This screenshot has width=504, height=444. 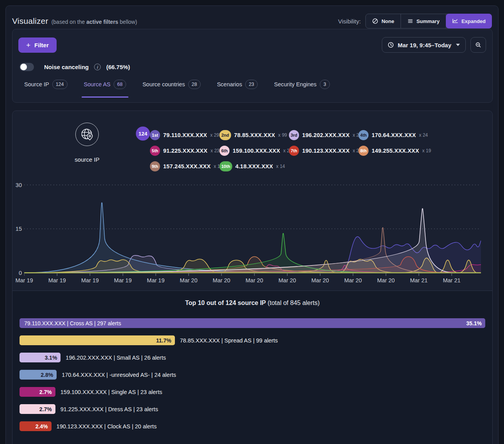 What do you see at coordinates (425, 45) in the screenshot?
I see `date-range-value: Mar 19, 9:45–Today` at bounding box center [425, 45].